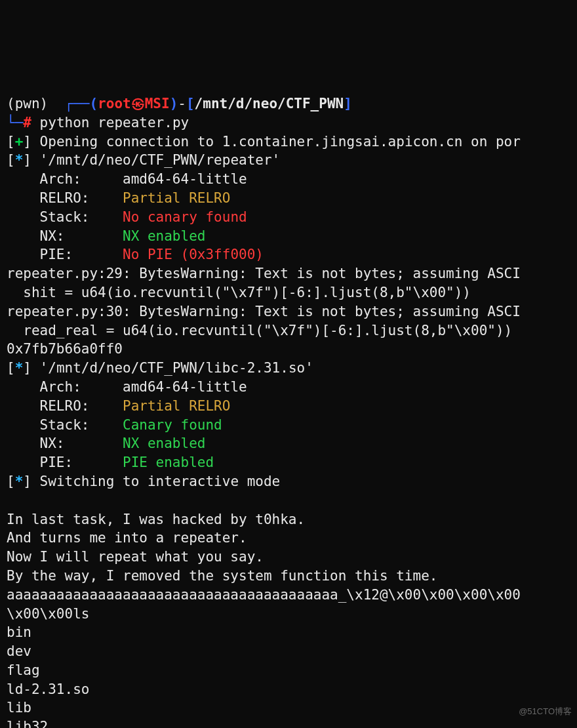  What do you see at coordinates (190, 104) in the screenshot?
I see `prompt-lbrack: [` at bounding box center [190, 104].